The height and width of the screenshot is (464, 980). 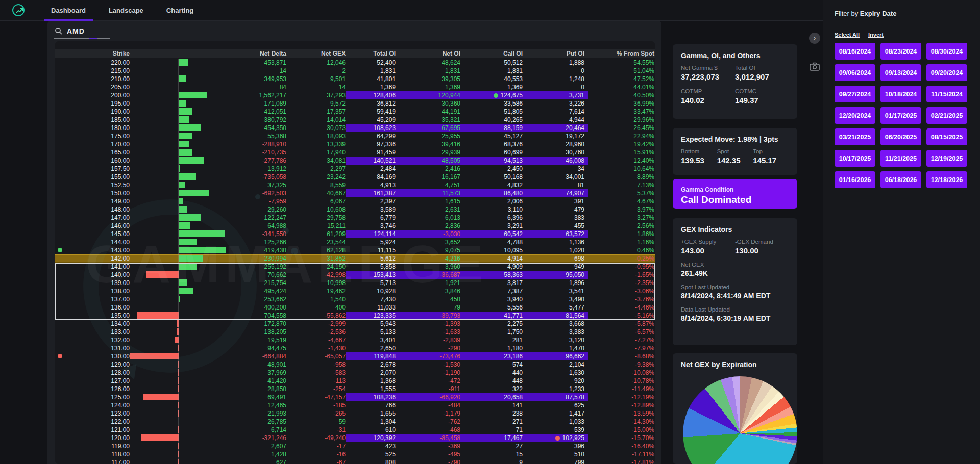 What do you see at coordinates (371, 169) in the screenshot?
I see `cell-total-oi: 2,484` at bounding box center [371, 169].